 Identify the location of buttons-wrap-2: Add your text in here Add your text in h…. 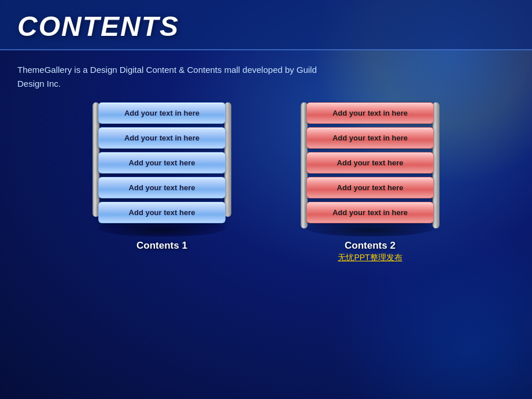
(370, 163).